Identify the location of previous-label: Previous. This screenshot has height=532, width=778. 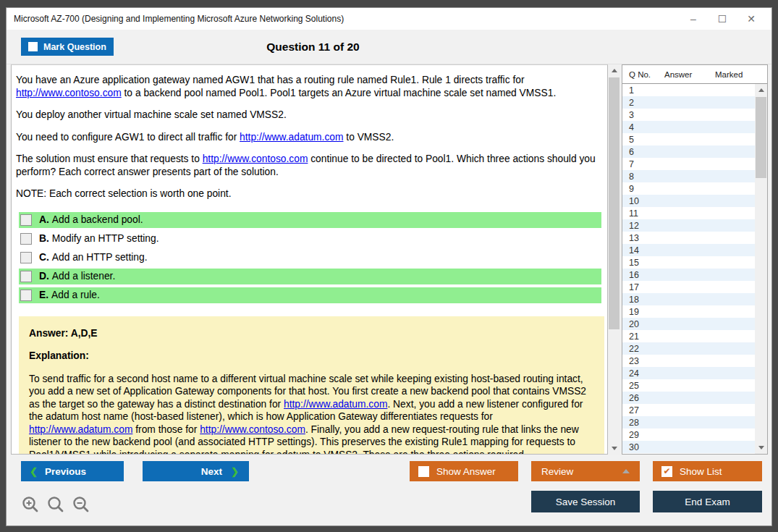
(65, 472).